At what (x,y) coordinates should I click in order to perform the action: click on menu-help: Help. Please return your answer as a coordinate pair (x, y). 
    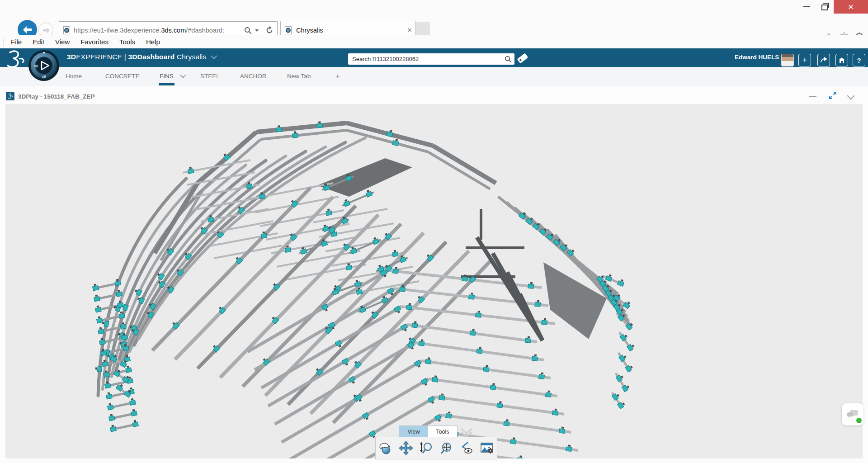
    Looking at the image, I should click on (153, 42).